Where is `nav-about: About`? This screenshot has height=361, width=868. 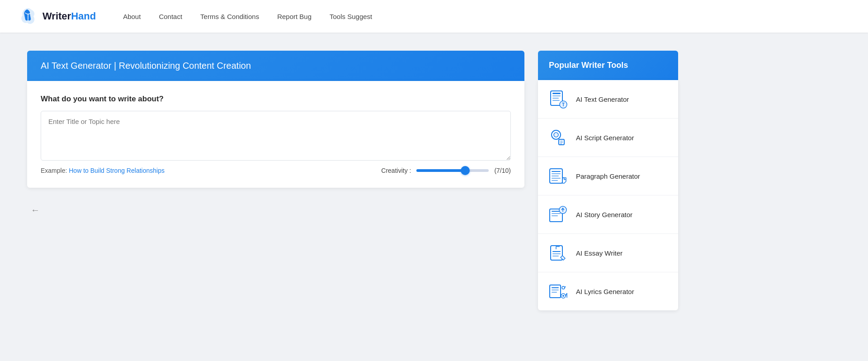 nav-about: About is located at coordinates (132, 16).